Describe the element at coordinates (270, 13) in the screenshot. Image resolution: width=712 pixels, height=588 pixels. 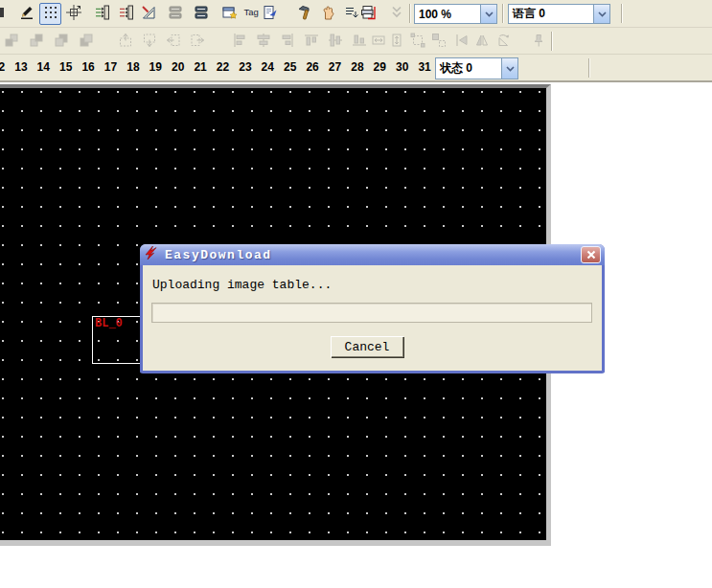
I see `edit-properties-button` at that location.